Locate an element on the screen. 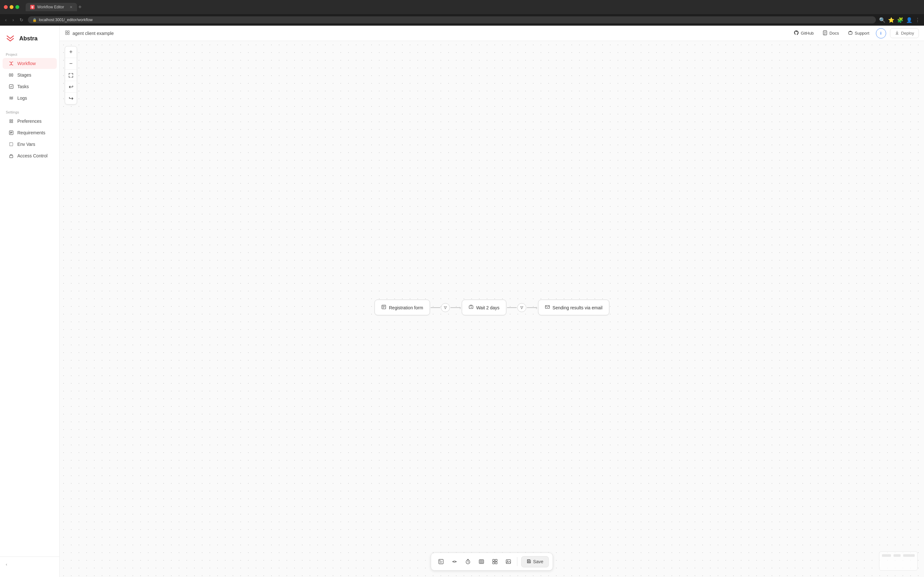  node-registration-form-label: Registration form is located at coordinates (406, 308).